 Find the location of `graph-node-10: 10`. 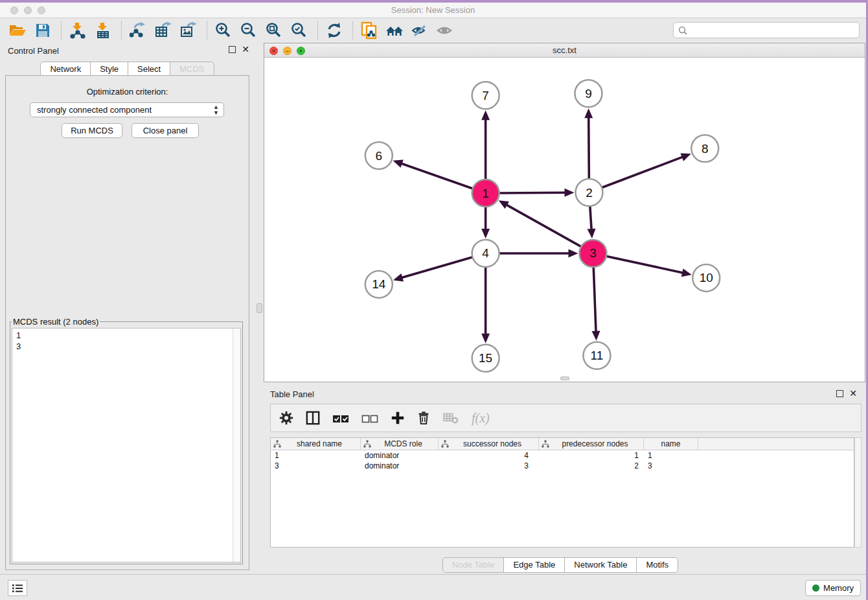

graph-node-10: 10 is located at coordinates (706, 278).